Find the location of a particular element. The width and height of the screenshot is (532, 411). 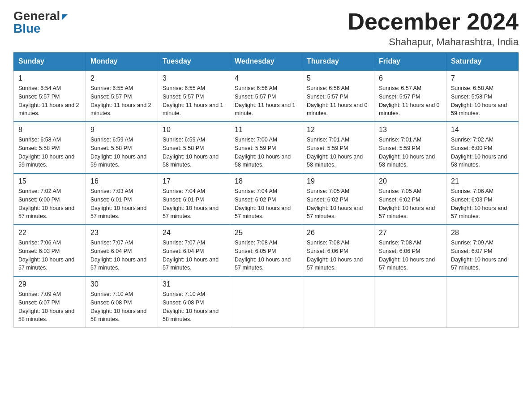

col-saturday: Saturday is located at coordinates (483, 62).